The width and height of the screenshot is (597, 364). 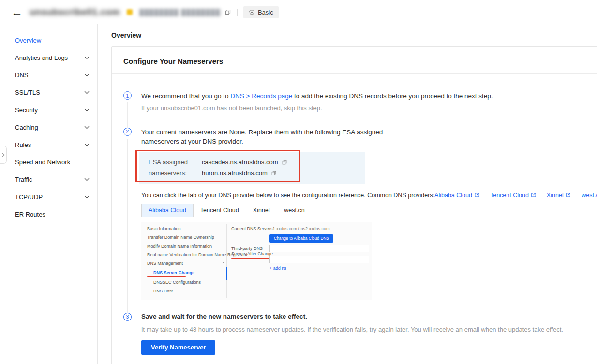 I want to click on ns-label: ESA assigned nameservers:, so click(x=175, y=168).